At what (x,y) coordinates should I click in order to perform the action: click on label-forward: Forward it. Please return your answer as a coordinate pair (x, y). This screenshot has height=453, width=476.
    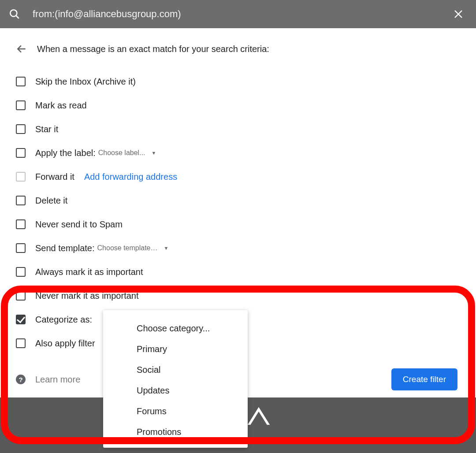
    Looking at the image, I should click on (55, 177).